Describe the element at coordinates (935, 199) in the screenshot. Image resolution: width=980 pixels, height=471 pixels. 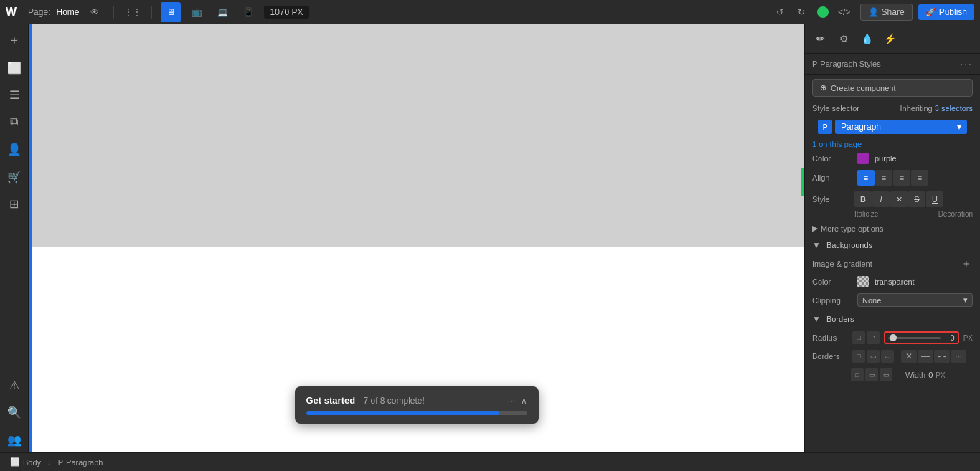
I see `underline-btn: U` at that location.